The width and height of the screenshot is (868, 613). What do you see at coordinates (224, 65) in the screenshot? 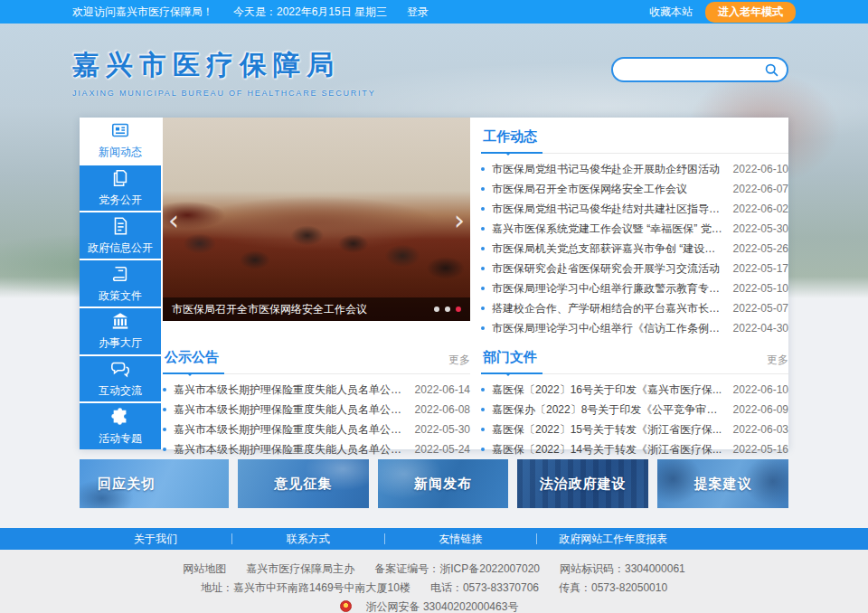
I see `site-title: 嘉兴市医疗保障局` at bounding box center [224, 65].